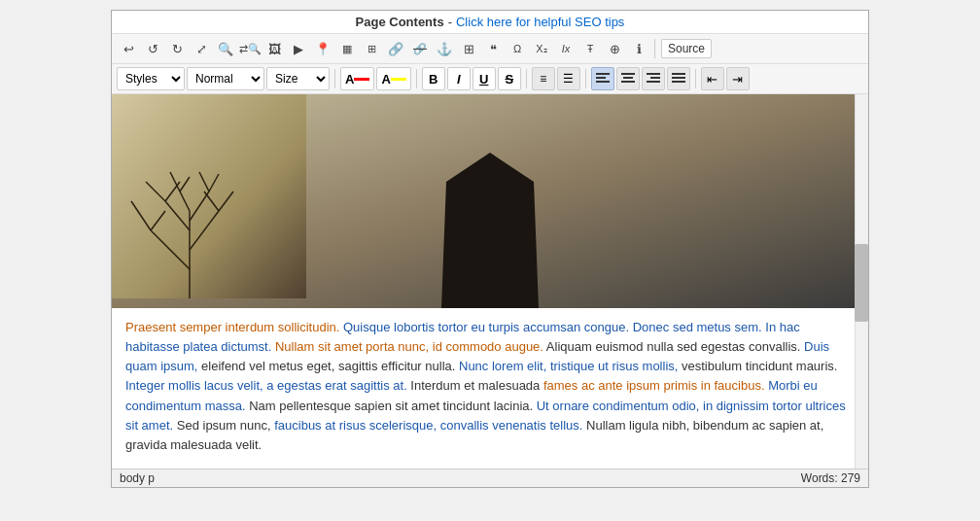  Describe the element at coordinates (628, 79) in the screenshot. I see `align-center-button` at that location.